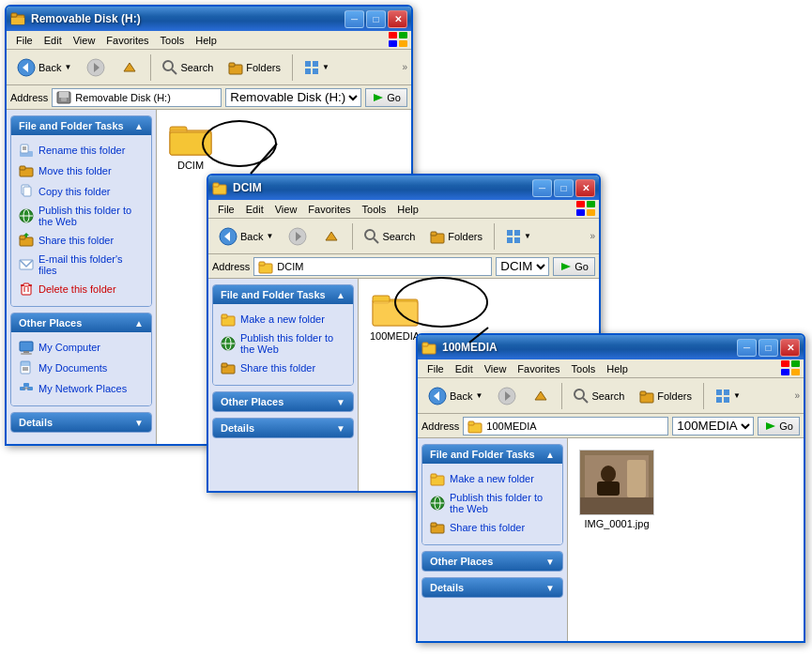  I want to click on dcim-folder: DCIM, so click(191, 146).